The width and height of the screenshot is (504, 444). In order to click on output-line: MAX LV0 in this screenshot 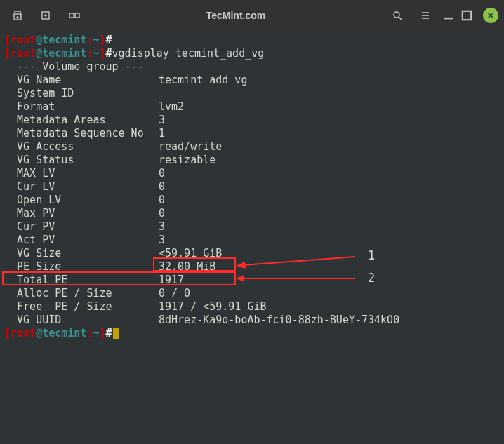, I will do `click(252, 174)`.